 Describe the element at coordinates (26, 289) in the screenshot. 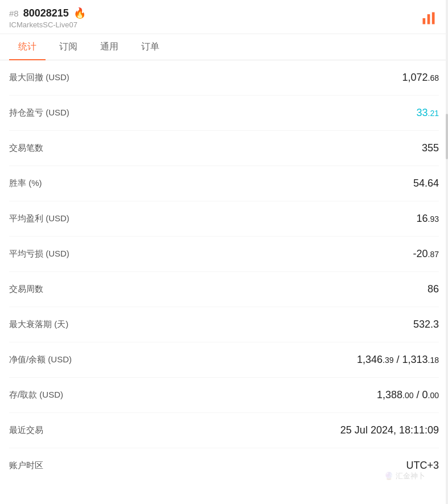

I see `stat-label: 交易周数` at that location.